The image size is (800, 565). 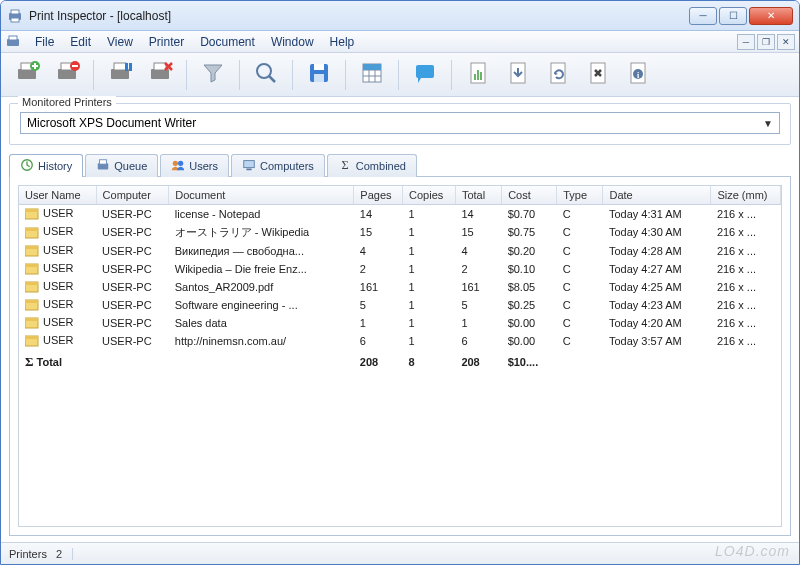 I want to click on cell-document: http://ninemsn.com.au/, so click(x=262, y=341).